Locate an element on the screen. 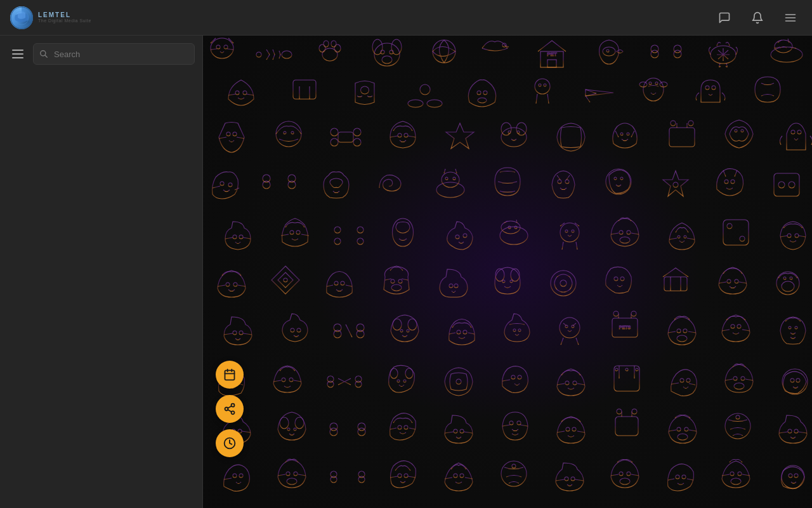 This screenshot has width=812, height=508. logo-text-sub: The Digital Media Suite is located at coordinates (65, 21).